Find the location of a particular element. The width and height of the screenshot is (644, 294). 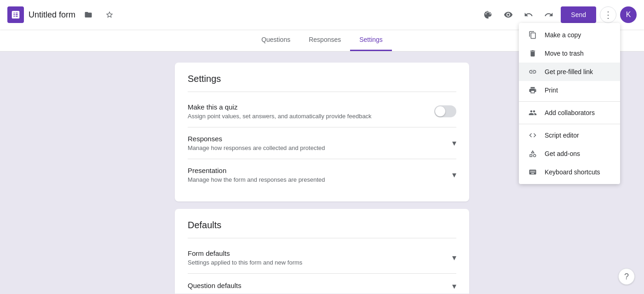

presentation-text: Presentation Manage how the form and res… is located at coordinates (256, 175).